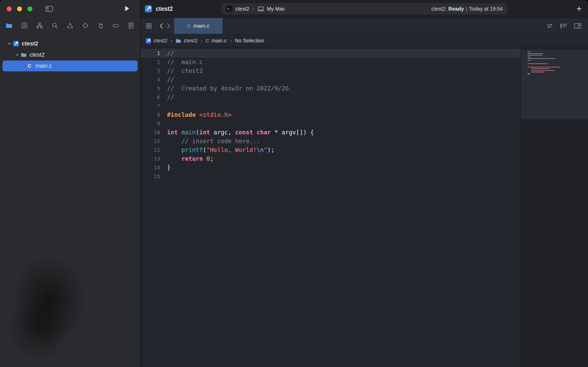 The width and height of the screenshot is (588, 367). I want to click on toggle-sidebar-button, so click(49, 9).